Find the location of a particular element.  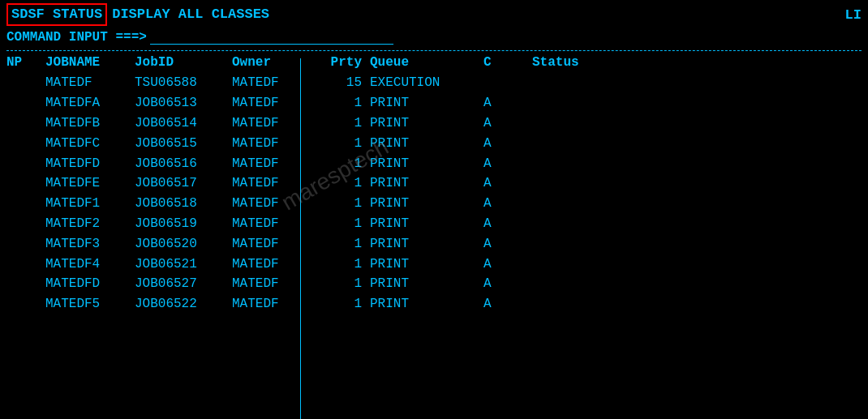

table-row: MATEDF4 JOB06521 MATEDF 1 PRINT A is located at coordinates (434, 264).